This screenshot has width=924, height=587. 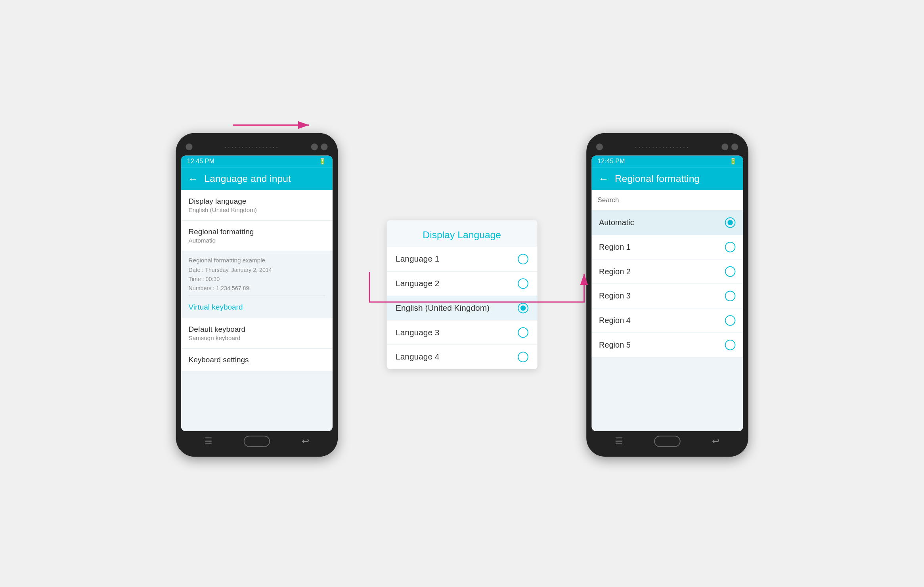 What do you see at coordinates (716, 442) in the screenshot?
I see `phone2-back-icon: ↩` at bounding box center [716, 442].